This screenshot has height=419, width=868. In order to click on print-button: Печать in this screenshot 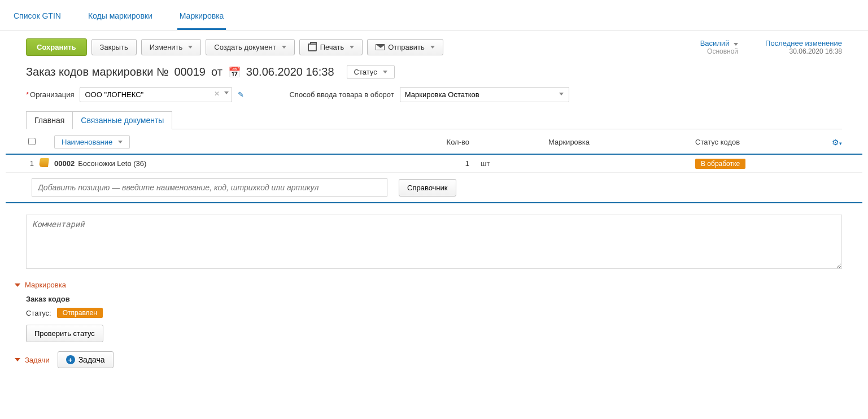, I will do `click(331, 47)`.